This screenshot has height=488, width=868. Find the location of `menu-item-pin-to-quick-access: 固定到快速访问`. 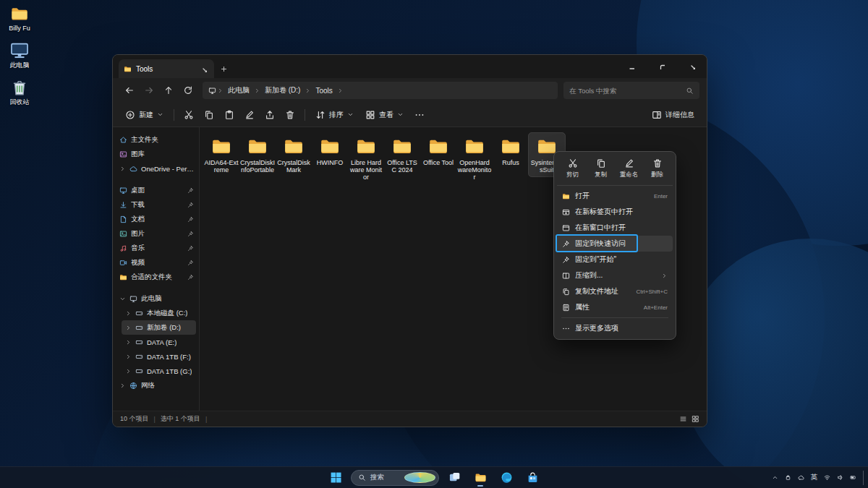

menu-item-pin-to-quick-access: 固定到快速访问 is located at coordinates (615, 244).